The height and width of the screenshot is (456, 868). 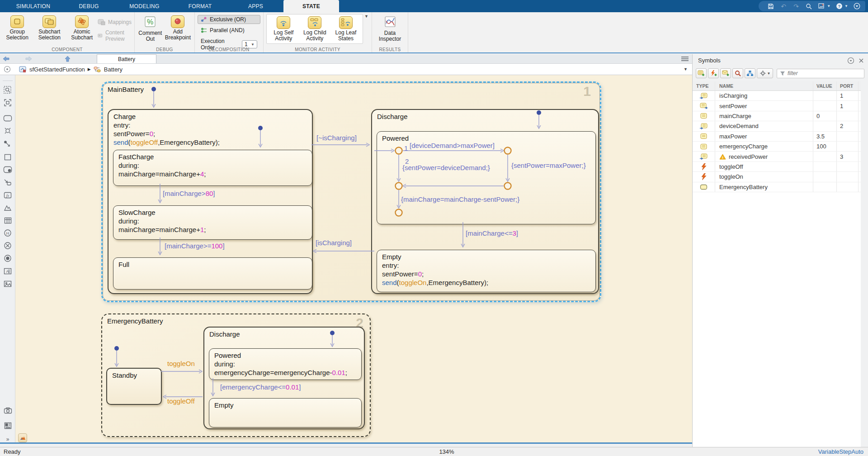 What do you see at coordinates (67, 59) in the screenshot?
I see `nav-up-icon` at bounding box center [67, 59].